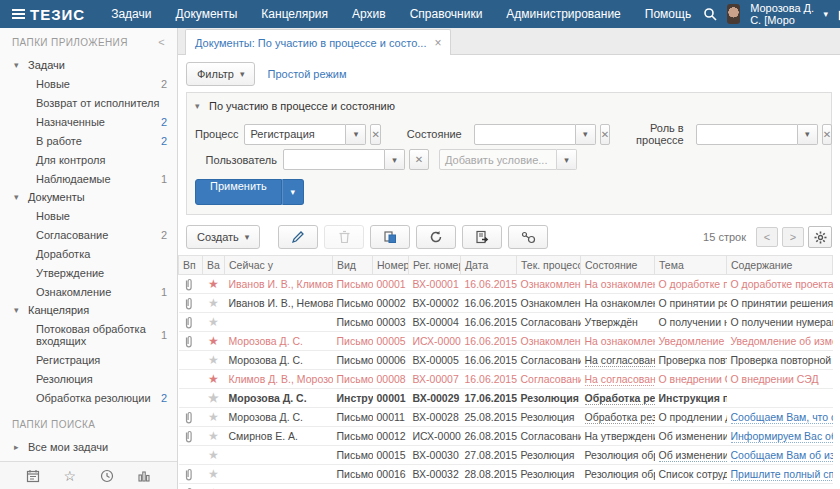  I want to click on table-row: ★Иванов И. В., Климов Д. В.Письмо00001ВХ…, so click(506, 284).